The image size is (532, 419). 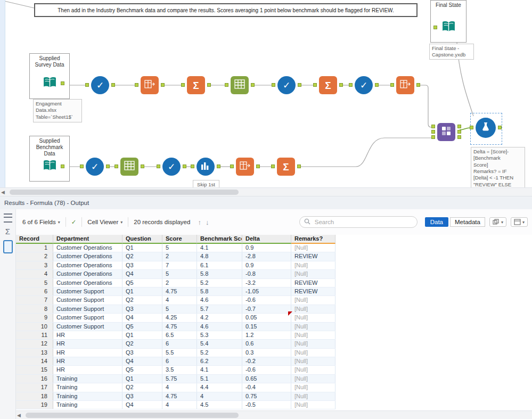 I want to click on table-cell: 14, so click(x=35, y=361).